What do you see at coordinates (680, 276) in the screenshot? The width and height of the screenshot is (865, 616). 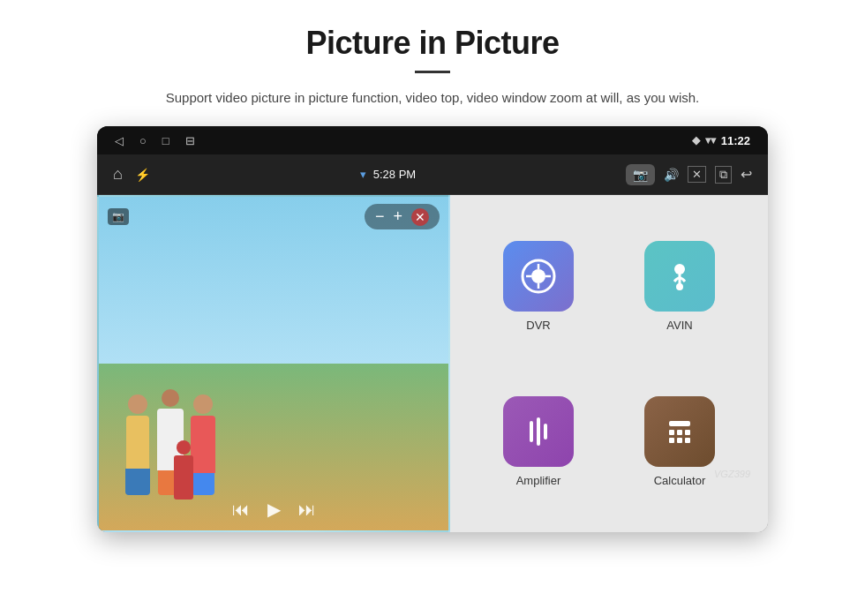 I see `avin-icon-box` at bounding box center [680, 276].